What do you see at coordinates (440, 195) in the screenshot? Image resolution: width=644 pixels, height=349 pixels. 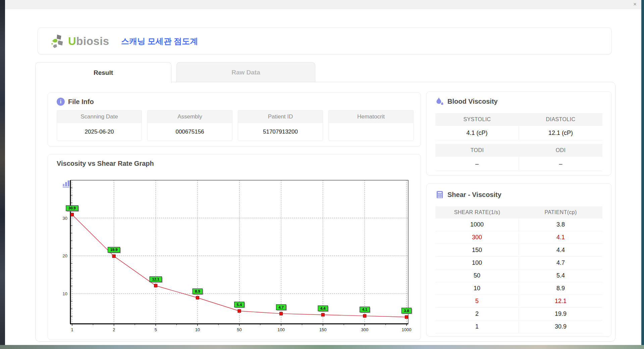 I see `calculator-icon` at bounding box center [440, 195].